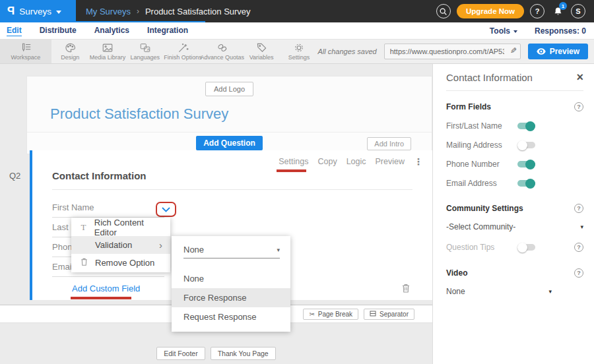 The height and width of the screenshot is (364, 594). Describe the element at coordinates (500, 31) in the screenshot. I see `tools-label: Tools` at that location.